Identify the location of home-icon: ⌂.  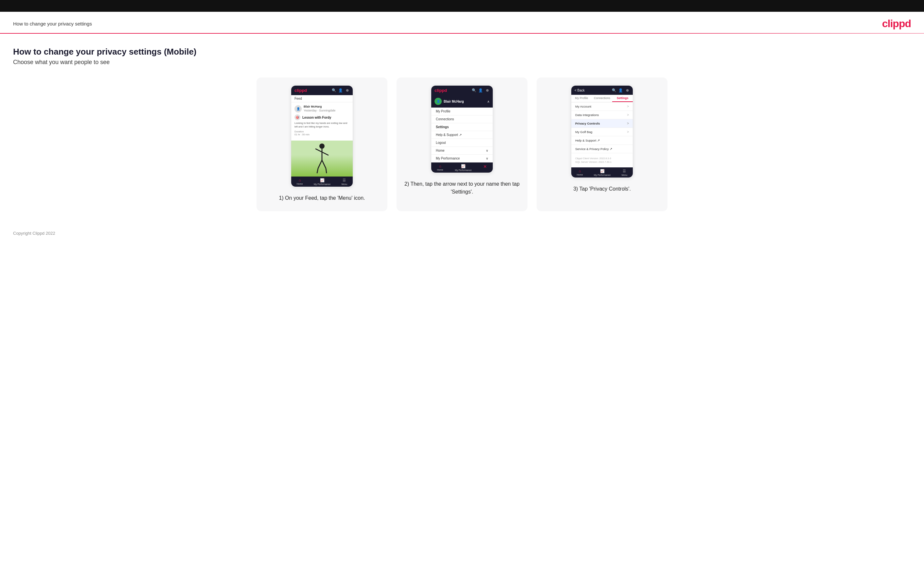
(300, 180).